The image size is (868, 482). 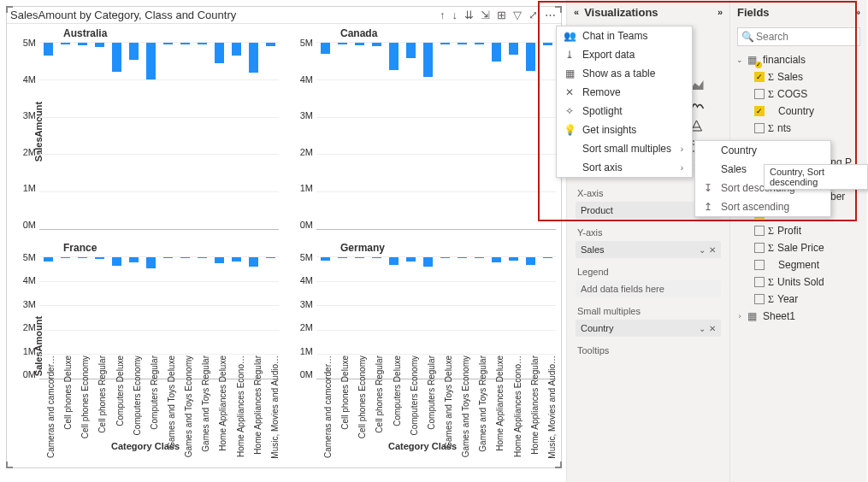 I want to click on field-checkbox: ✓, so click(x=759, y=111).